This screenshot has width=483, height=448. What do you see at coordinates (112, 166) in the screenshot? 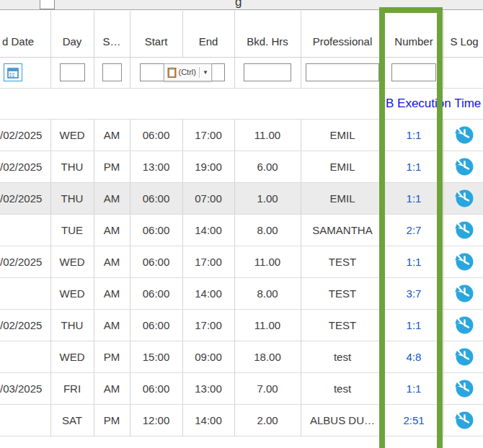
I see `cell-s: PM` at bounding box center [112, 166].